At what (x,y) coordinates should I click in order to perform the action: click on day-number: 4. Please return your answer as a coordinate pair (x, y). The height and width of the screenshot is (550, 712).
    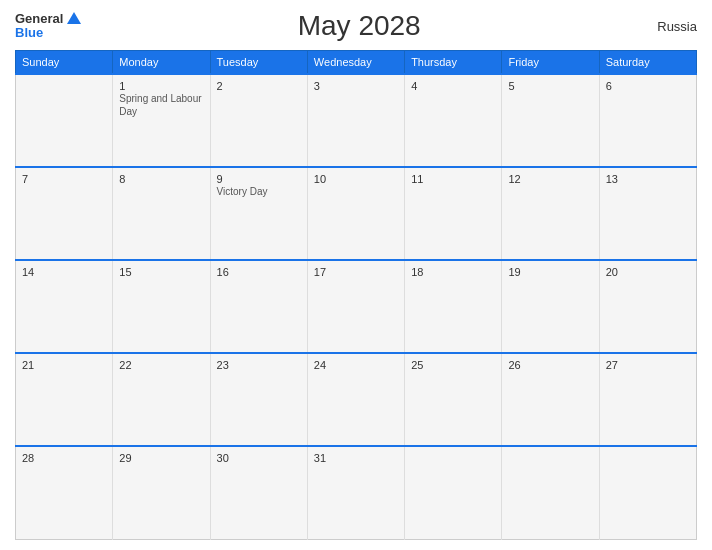
    Looking at the image, I should click on (453, 86).